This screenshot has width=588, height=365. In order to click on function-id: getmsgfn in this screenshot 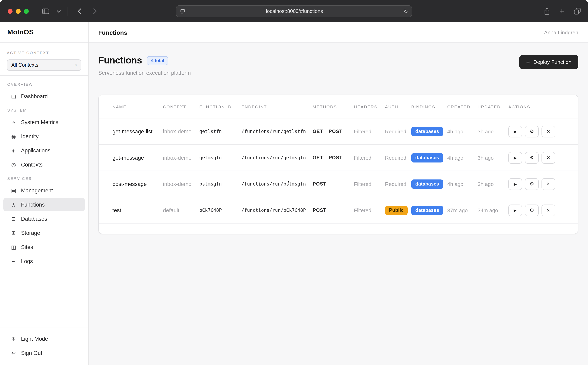, I will do `click(220, 158)`.